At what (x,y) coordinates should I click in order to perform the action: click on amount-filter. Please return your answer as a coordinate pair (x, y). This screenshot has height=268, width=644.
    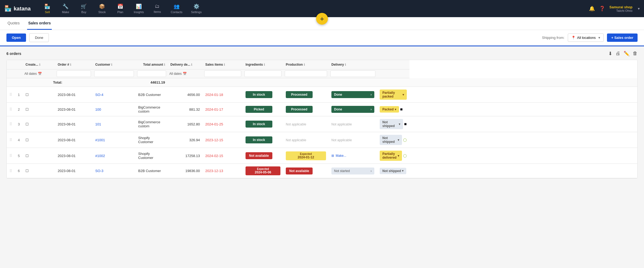
    Looking at the image, I should click on (152, 74).